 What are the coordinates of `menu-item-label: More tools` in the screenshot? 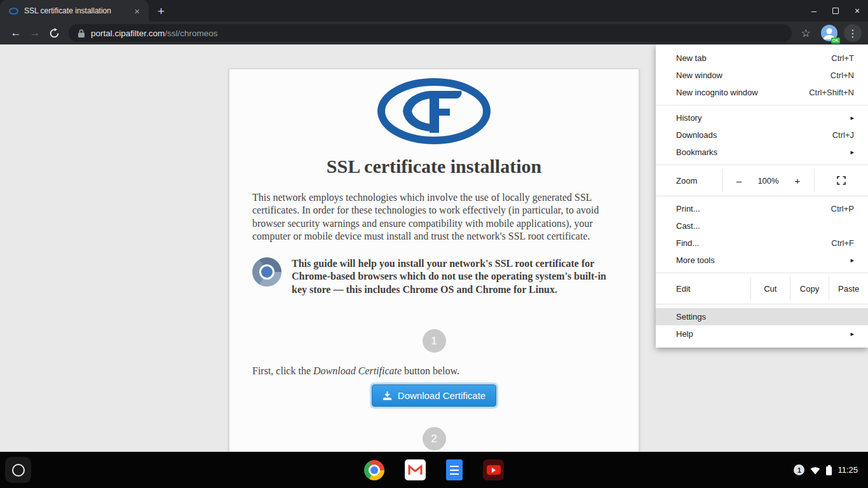 It's located at (763, 261).